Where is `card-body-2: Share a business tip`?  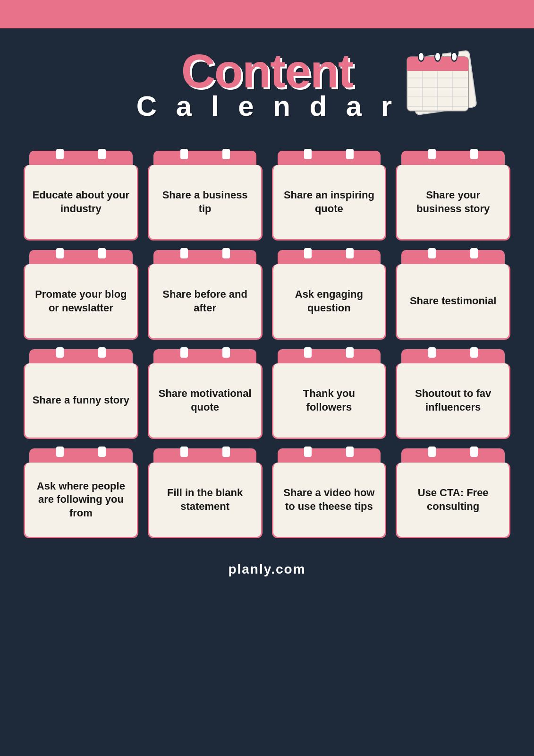
card-body-2: Share a business tip is located at coordinates (205, 203).